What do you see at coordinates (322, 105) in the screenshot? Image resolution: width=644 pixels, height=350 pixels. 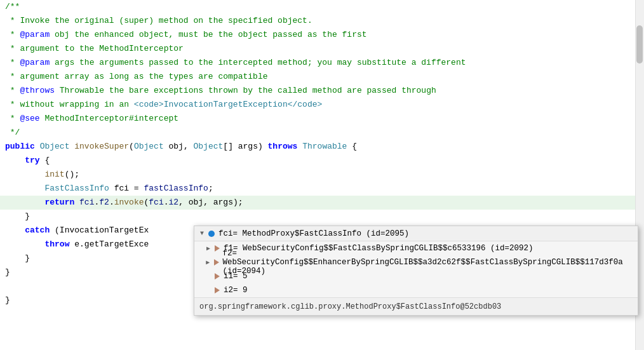 I see `code-line-8: * without wrapping in an <code>Invocatio…` at bounding box center [322, 105].